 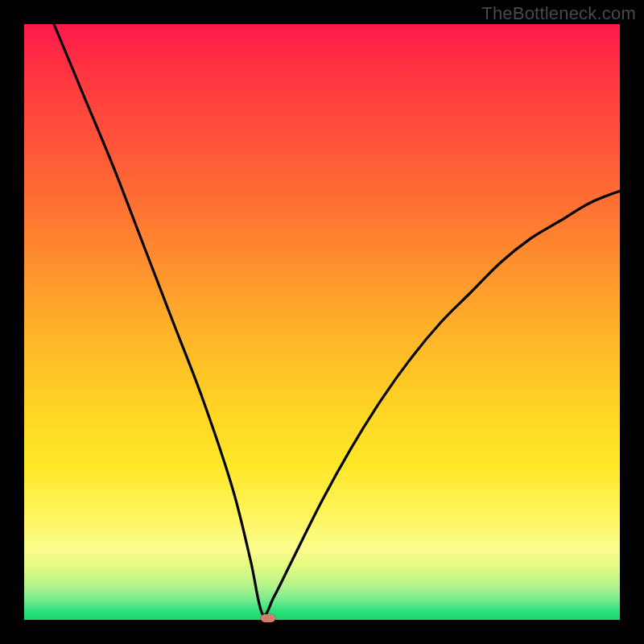 I want to click on watermark-text: TheBottleneck.com, so click(x=559, y=14).